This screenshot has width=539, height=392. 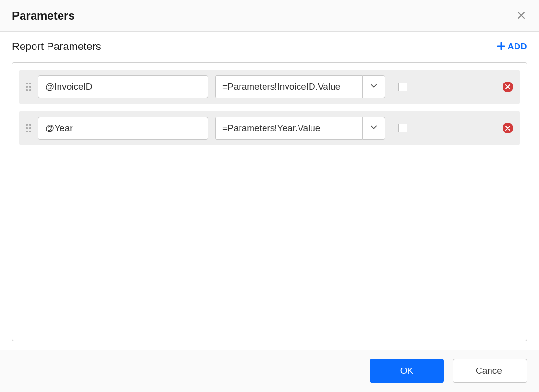 What do you see at coordinates (407, 371) in the screenshot?
I see `ok-button: OK` at bounding box center [407, 371].